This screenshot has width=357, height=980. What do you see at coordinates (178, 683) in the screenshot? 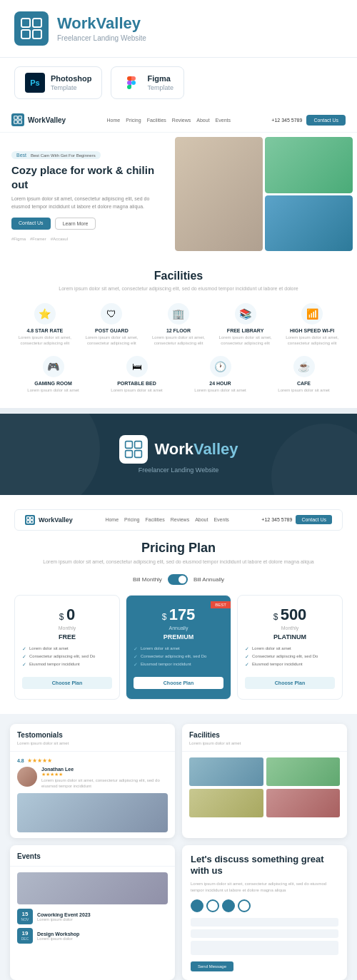
I see `premium-choose-btn: Choose Plan` at bounding box center [178, 683].